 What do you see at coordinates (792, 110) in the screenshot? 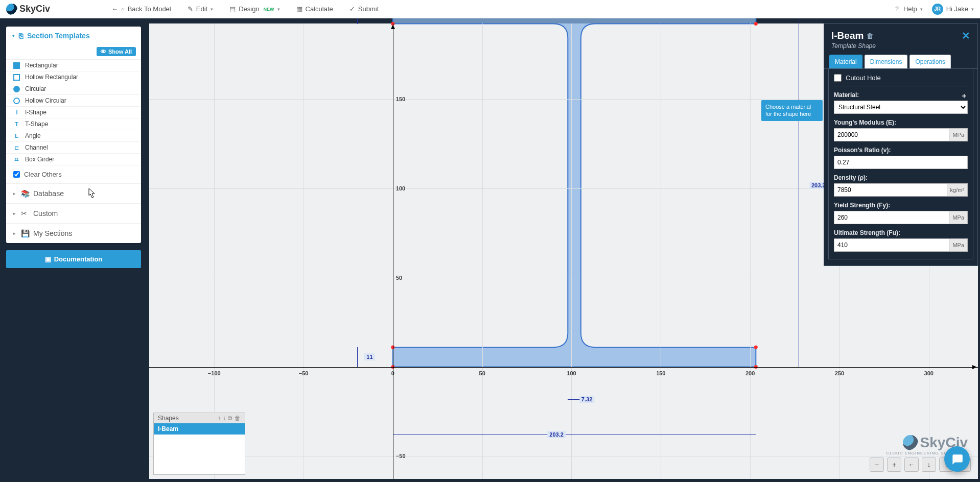
I see `material-tooltip: Choose a material for the shape here` at bounding box center [792, 110].